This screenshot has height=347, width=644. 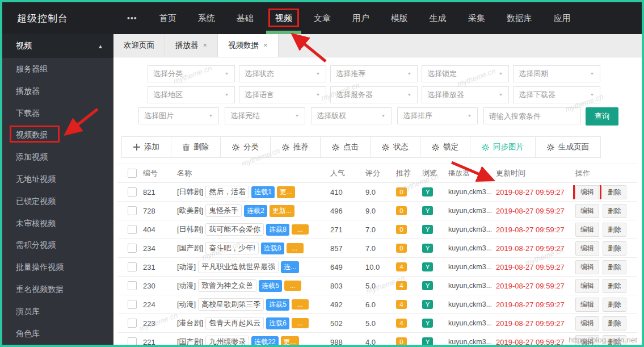 What do you see at coordinates (322, 18) in the screenshot?
I see `top-nav-item: 文章` at bounding box center [322, 18].